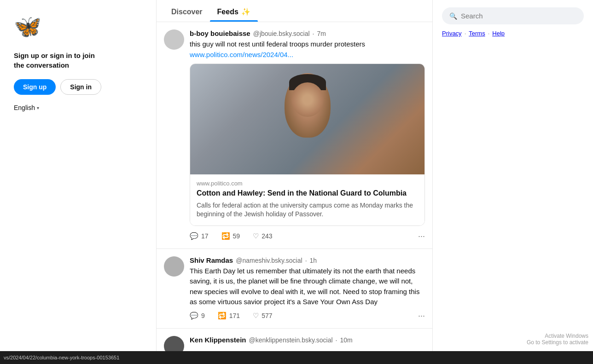  I want to click on tab-discover: Discover, so click(187, 11).